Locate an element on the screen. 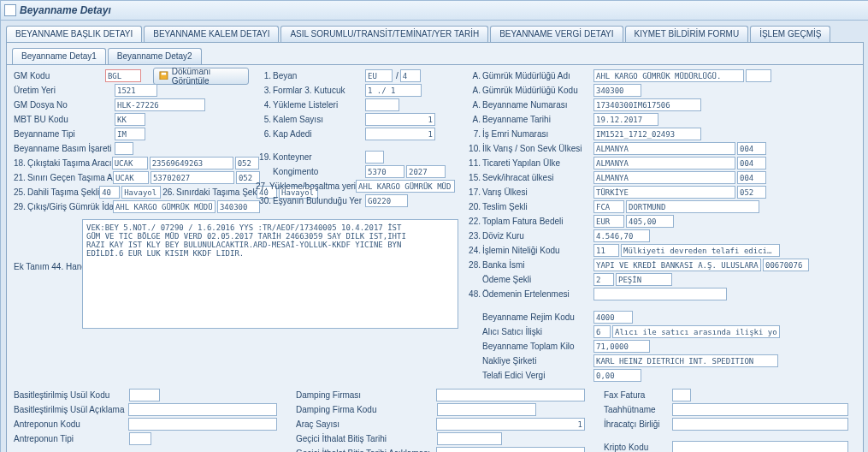 This screenshot has height=452, width=868. ihr-field is located at coordinates (760, 425).